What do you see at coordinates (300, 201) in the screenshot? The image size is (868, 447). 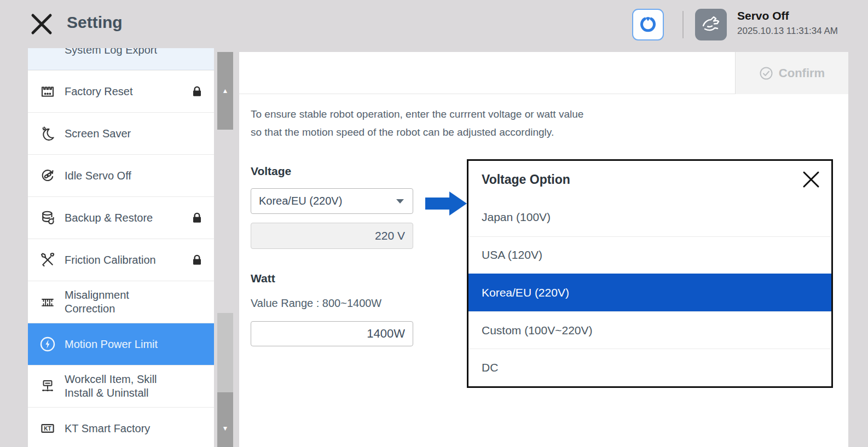 I see `voltage-dropdown-value: Korea/EU (220V)` at bounding box center [300, 201].